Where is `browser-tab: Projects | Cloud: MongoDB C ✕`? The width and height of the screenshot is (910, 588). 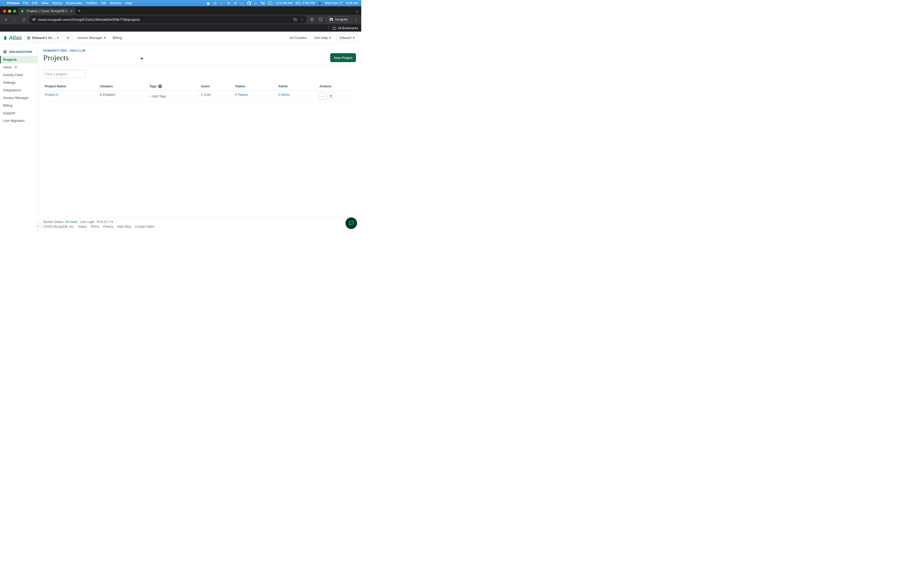
browser-tab: Projects | Cloud: MongoDB C ✕ is located at coordinates (47, 11).